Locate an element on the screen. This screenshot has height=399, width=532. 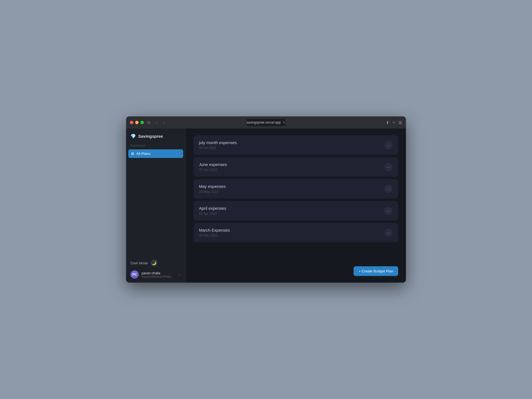
share-icon: ⬆ is located at coordinates (387, 122).